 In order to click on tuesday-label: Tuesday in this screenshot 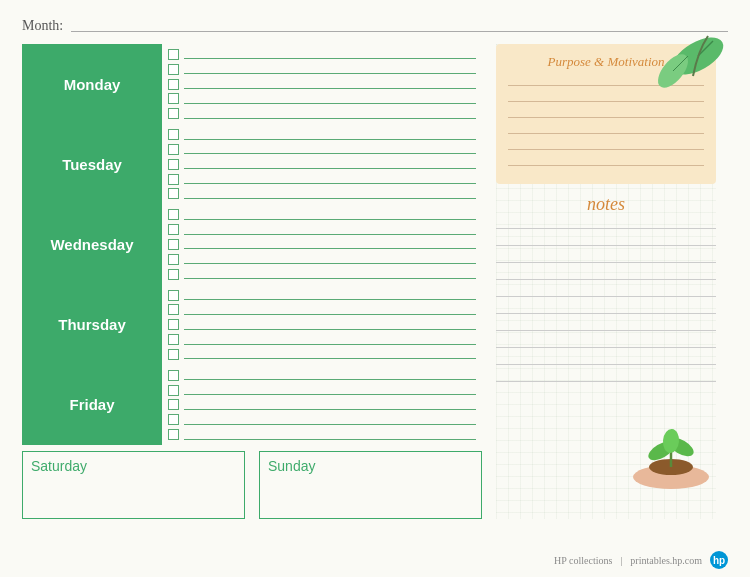, I will do `click(92, 164)`.